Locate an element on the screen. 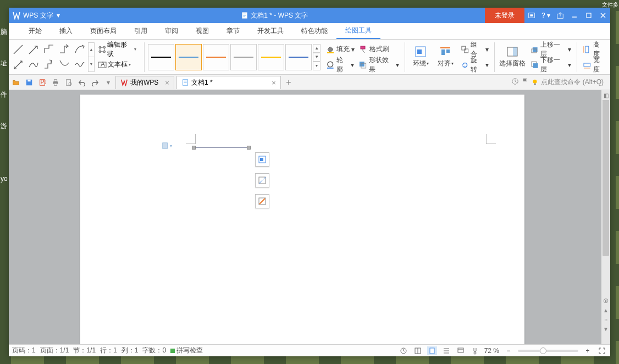  edit-shape-button: 编辑形状▾ is located at coordinates (118, 49).